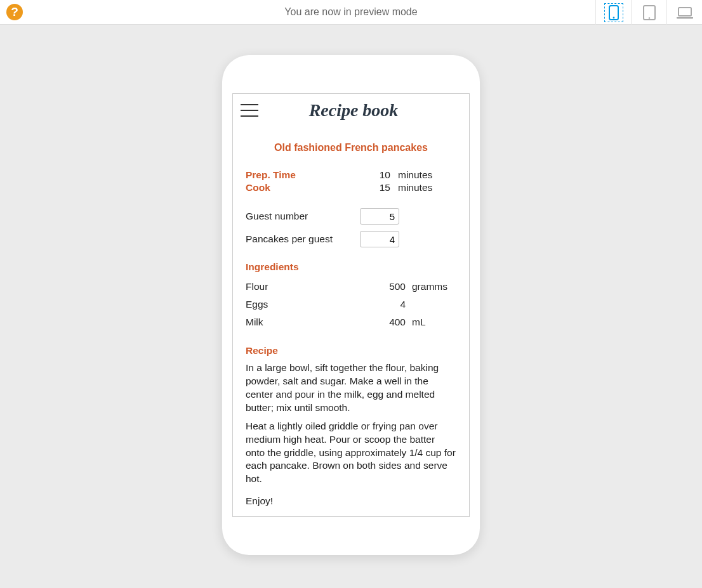 Image resolution: width=702 pixels, height=588 pixels. Describe the element at coordinates (15, 12) in the screenshot. I see `help-glyph: ?` at that location.